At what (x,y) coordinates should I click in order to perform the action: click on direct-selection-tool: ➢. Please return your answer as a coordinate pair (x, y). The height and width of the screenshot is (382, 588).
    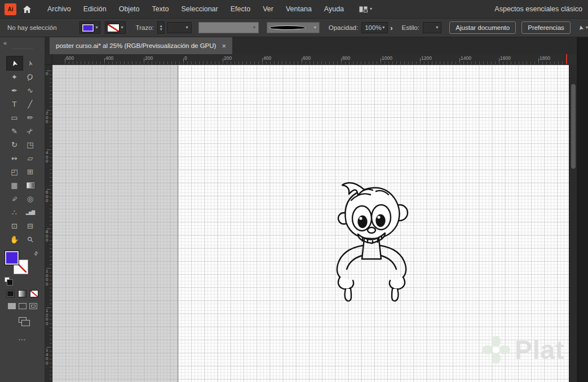
    Looking at the image, I should click on (30, 63).